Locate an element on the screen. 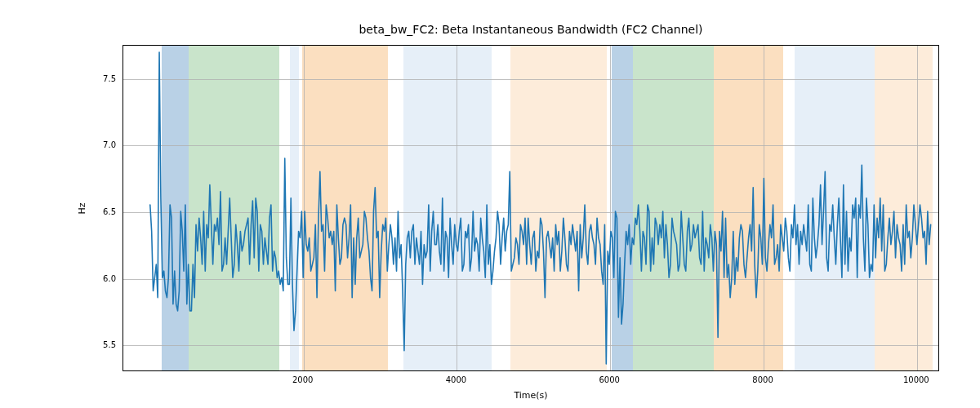 The width and height of the screenshot is (980, 408). x-tick-label: 8000 is located at coordinates (763, 380).